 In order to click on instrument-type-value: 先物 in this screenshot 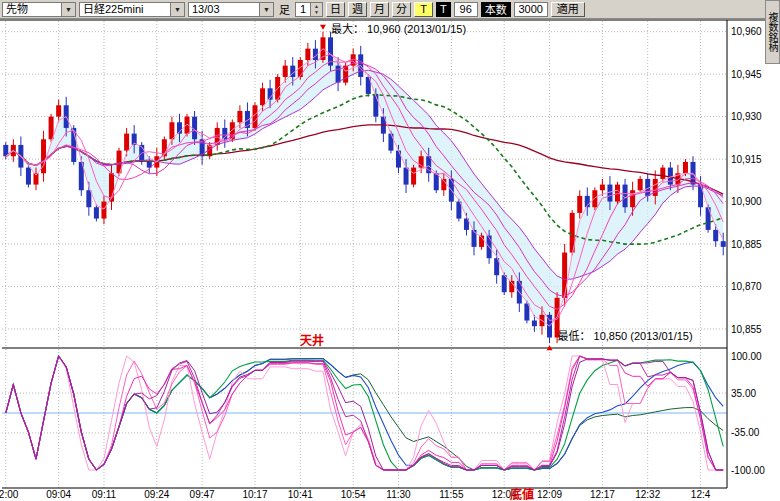, I will do `click(32, 10)`.